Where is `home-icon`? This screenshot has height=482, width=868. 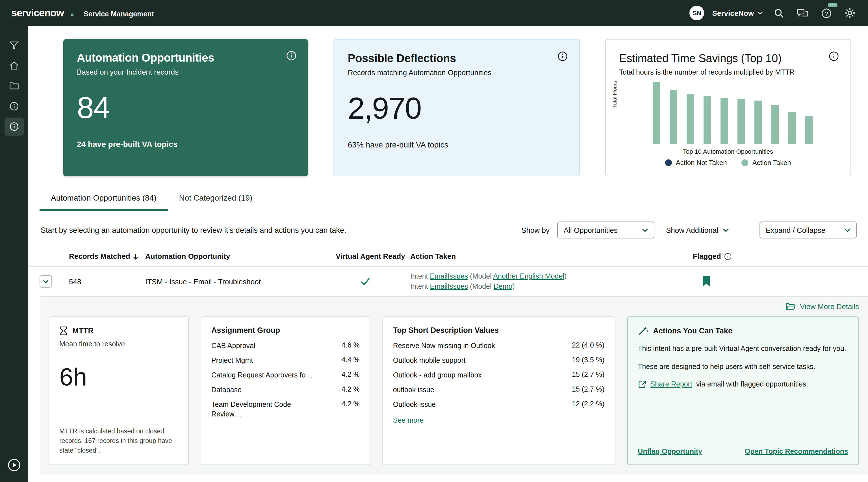
home-icon is located at coordinates (14, 65).